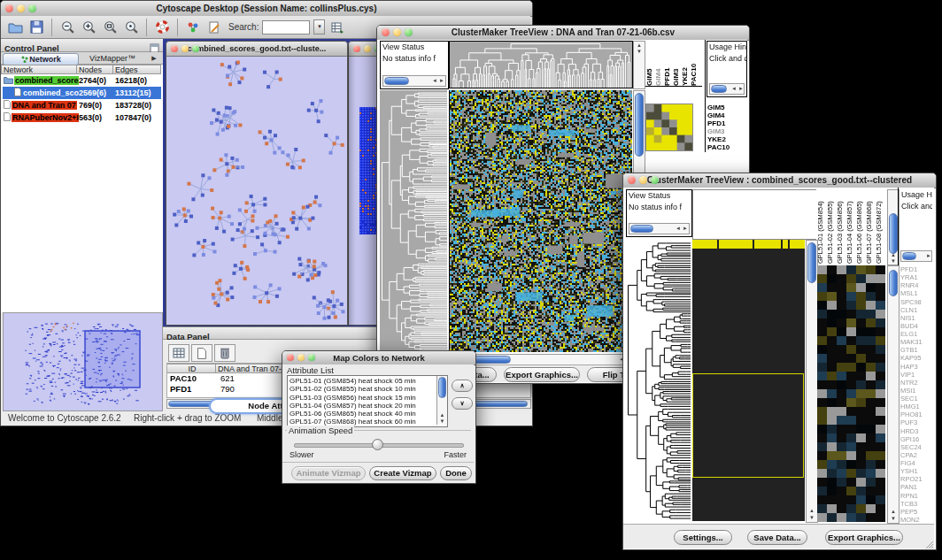 This screenshot has width=942, height=560. Describe the element at coordinates (202, 353) in the screenshot. I see `new-attribute-icon` at that location.